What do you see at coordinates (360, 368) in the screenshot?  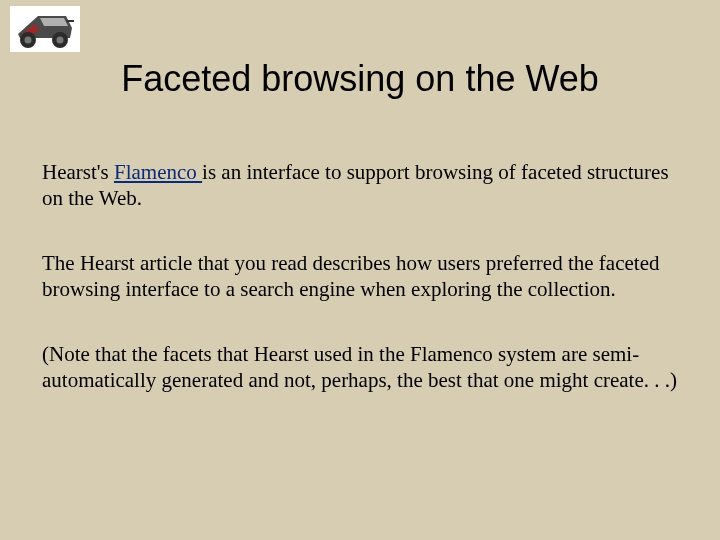 I see `paragraph-3: (Note that the facets that Hearst used i…` at bounding box center [360, 368].